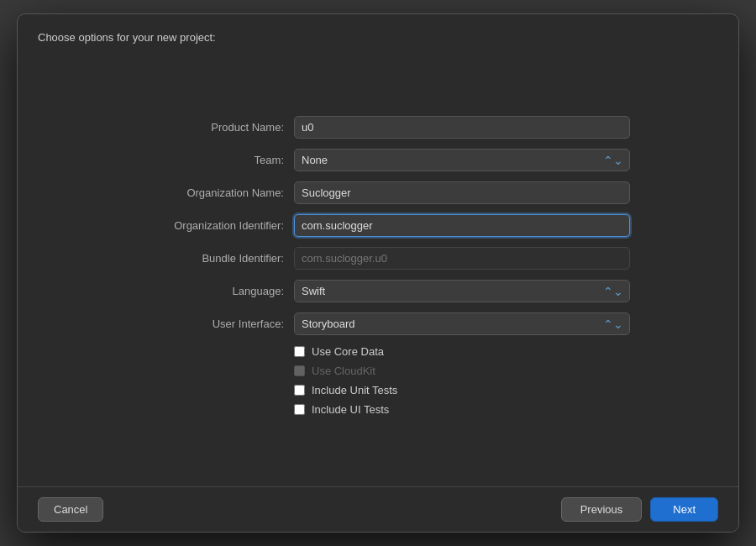 This screenshot has width=756, height=546. I want to click on product-name-input, so click(462, 128).